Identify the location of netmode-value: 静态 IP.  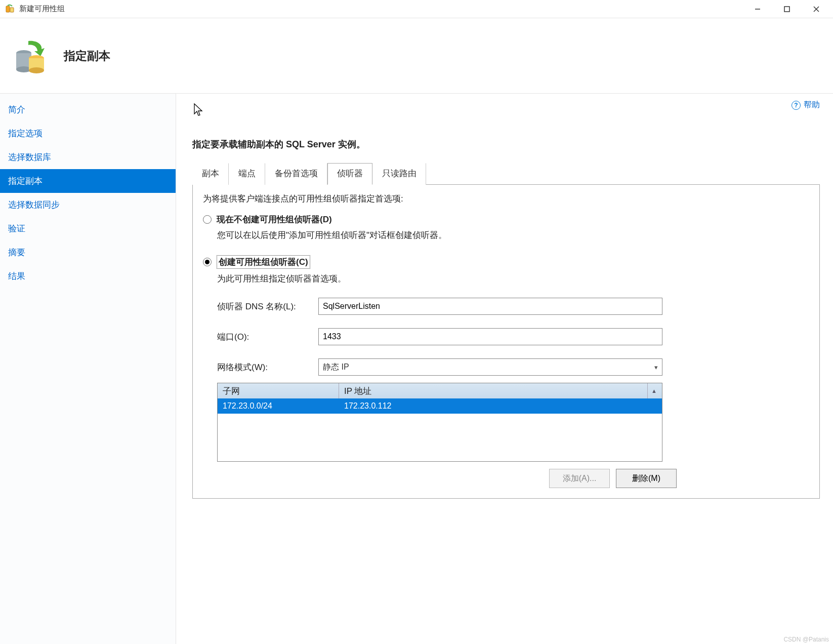
(336, 368).